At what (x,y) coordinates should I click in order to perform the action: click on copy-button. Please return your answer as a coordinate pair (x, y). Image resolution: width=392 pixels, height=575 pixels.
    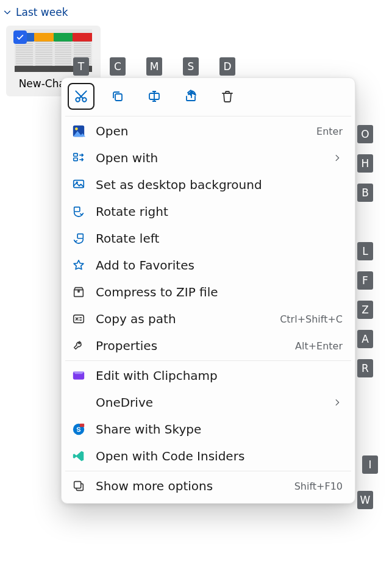
    Looking at the image, I should click on (118, 96).